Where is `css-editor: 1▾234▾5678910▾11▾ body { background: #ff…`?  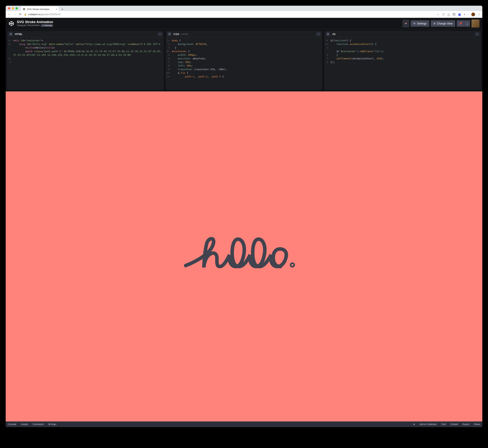 css-editor: 1▾234▾5678910▾11▾ body { background: #ff… is located at coordinates (205, 64).